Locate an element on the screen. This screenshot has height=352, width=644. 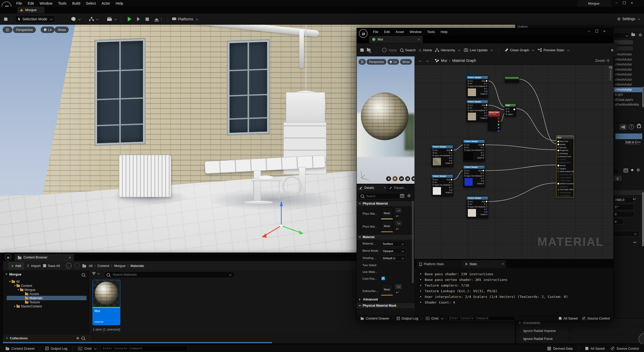
apply-button: ✓ Apply is located at coordinates (389, 50).